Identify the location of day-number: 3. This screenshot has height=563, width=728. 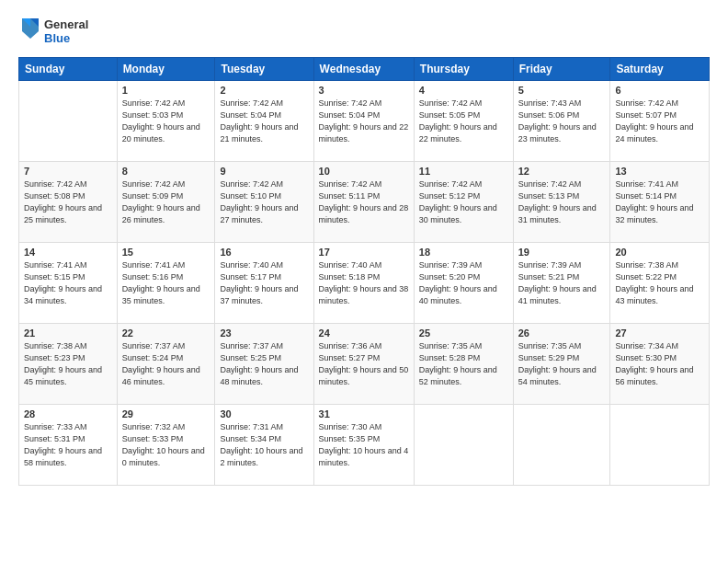
(364, 90).